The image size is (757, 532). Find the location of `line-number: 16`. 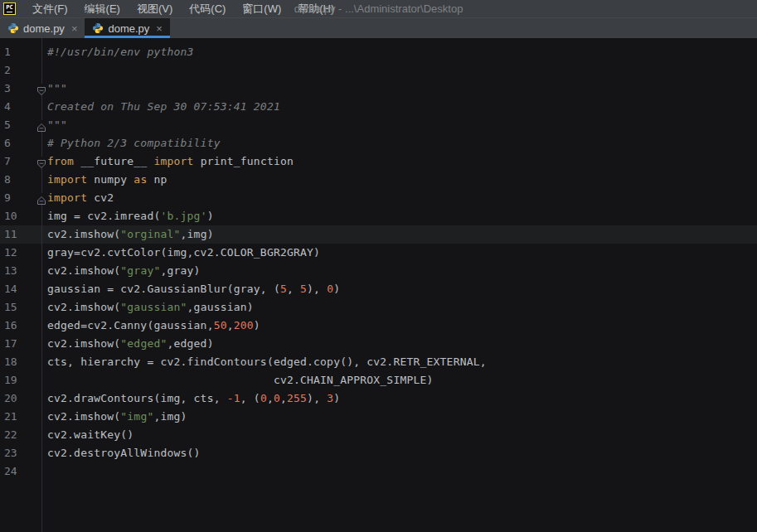

line-number: 16 is located at coordinates (21, 326).